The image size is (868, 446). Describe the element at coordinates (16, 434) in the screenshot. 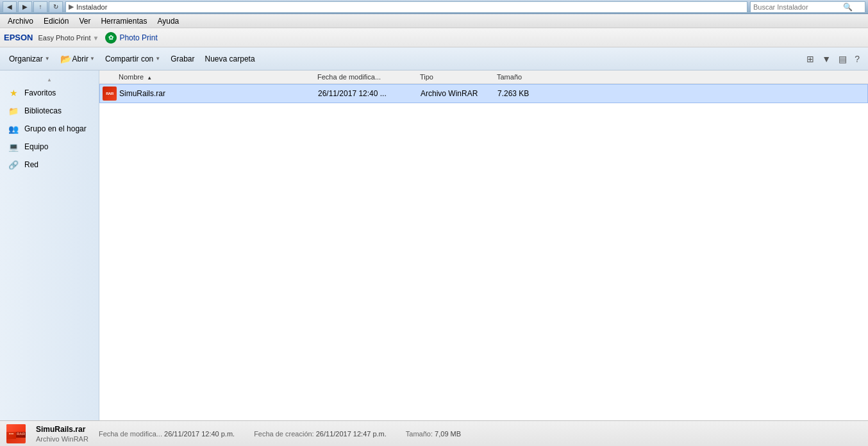

I see `status-file-icon: ▪▪▪ RAR` at that location.